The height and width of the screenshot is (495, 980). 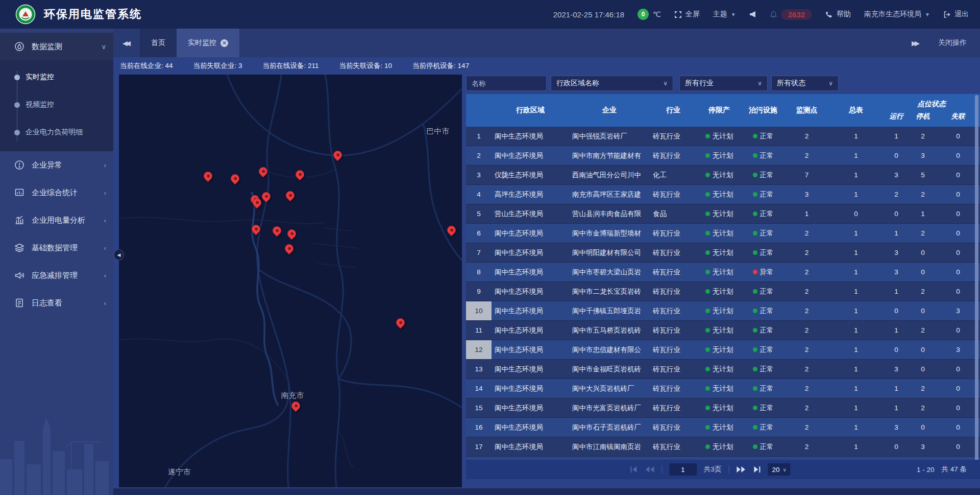 What do you see at coordinates (763, 175) in the screenshot?
I see `facility-status-cell: 正常` at bounding box center [763, 175].